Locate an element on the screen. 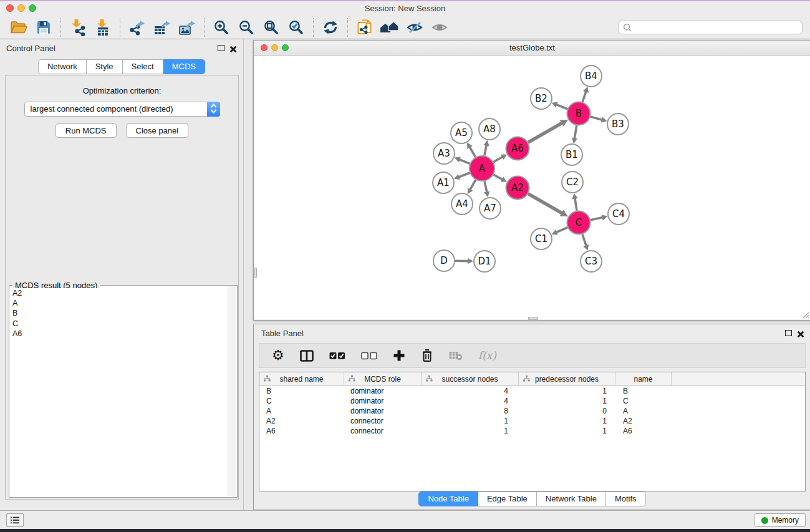 Image resolution: width=810 pixels, height=532 pixels. column-header-successor-nodes: successor nodes is located at coordinates (470, 379).